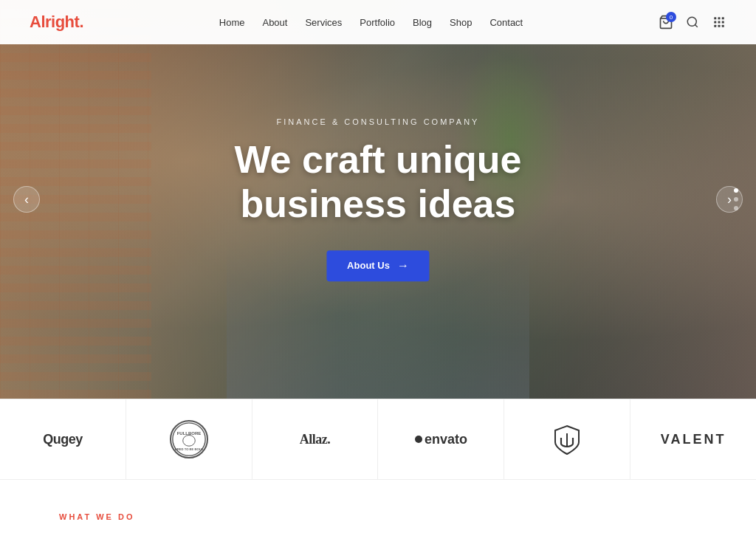  I want to click on logo-text: Alright, so click(55, 22).